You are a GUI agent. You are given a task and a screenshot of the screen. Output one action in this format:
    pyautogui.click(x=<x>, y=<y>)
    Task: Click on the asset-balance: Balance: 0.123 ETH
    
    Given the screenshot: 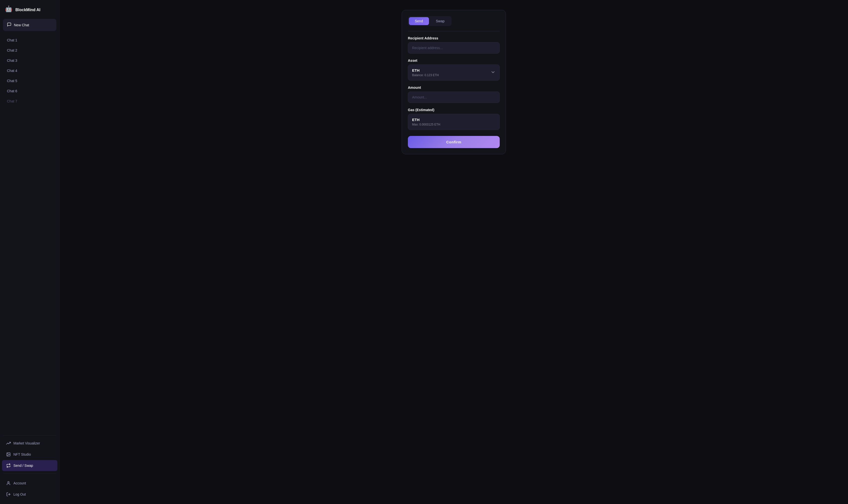 What is the action you would take?
    pyautogui.click(x=426, y=75)
    